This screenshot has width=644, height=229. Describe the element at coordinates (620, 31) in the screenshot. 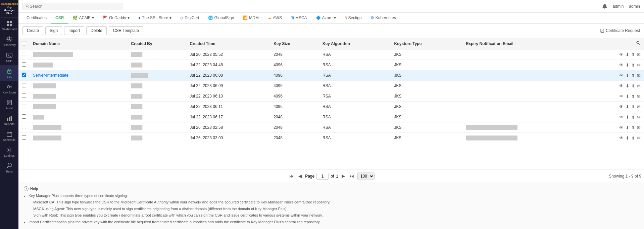

I see `cert-request-link: Certificate Request` at that location.